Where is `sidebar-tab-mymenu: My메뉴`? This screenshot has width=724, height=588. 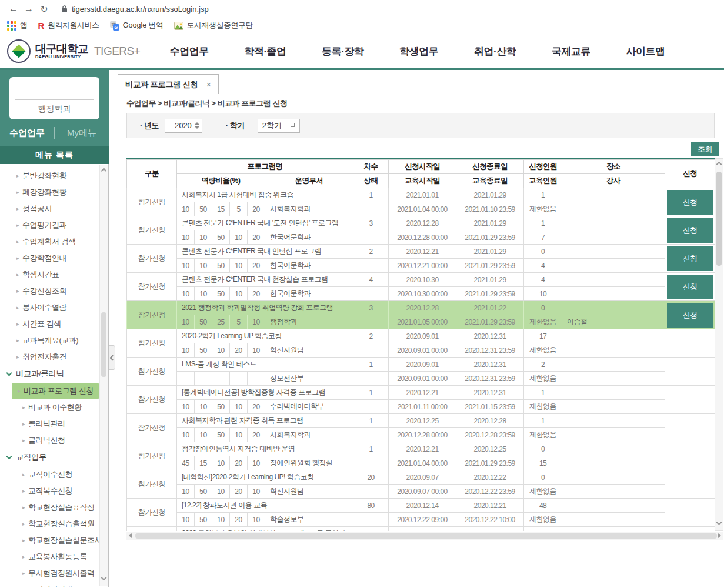 sidebar-tab-mymenu: My메뉴 is located at coordinates (82, 133).